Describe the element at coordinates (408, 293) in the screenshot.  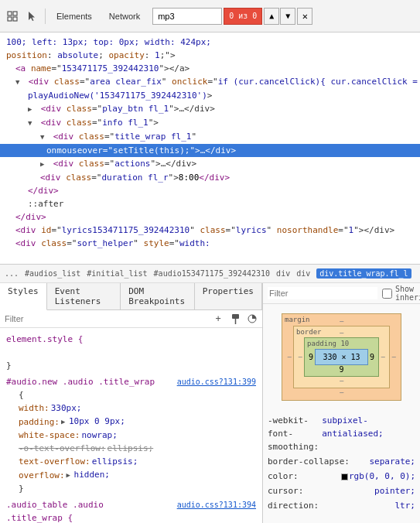
I see `show-inherited-label: Show inherited` at that location.